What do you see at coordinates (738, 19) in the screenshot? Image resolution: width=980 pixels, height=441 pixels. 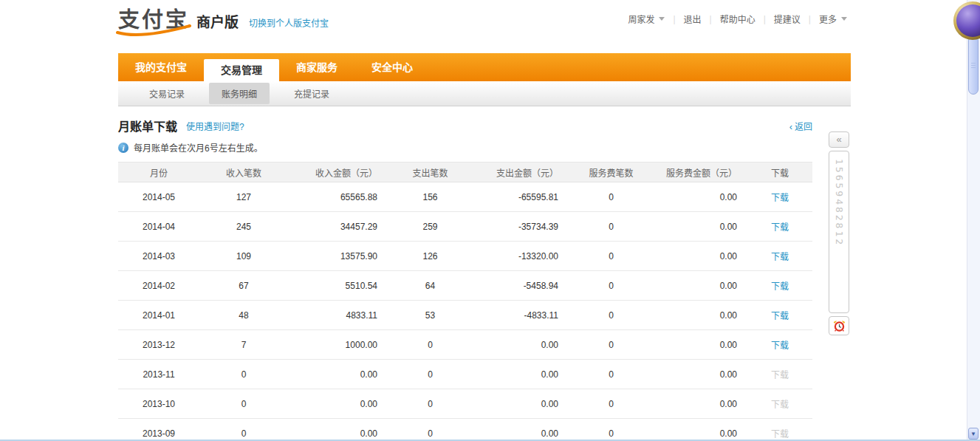 I see `help-center-link: 帮助中心` at bounding box center [738, 19].